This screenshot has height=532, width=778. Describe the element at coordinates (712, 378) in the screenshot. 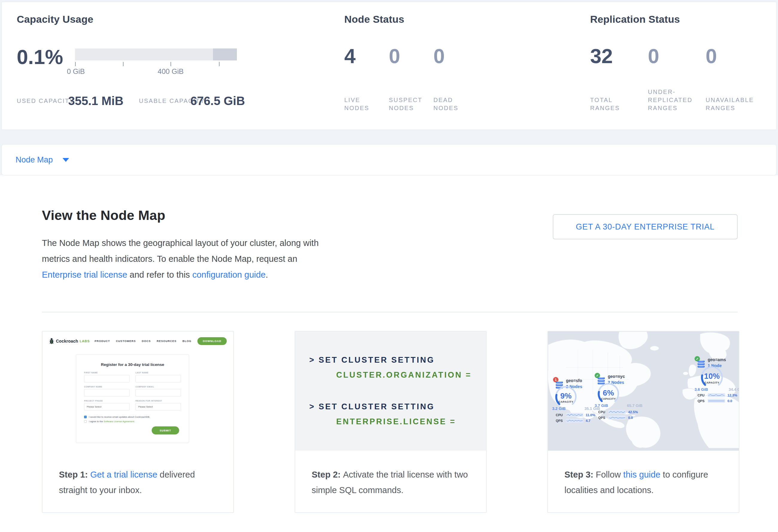

I see `capacity-gauge-ams: 10% CAPACITY` at that location.